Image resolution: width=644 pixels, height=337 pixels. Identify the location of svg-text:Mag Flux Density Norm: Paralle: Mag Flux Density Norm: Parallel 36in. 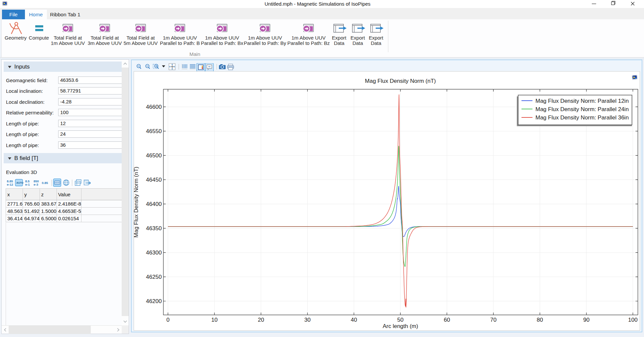
(582, 118).